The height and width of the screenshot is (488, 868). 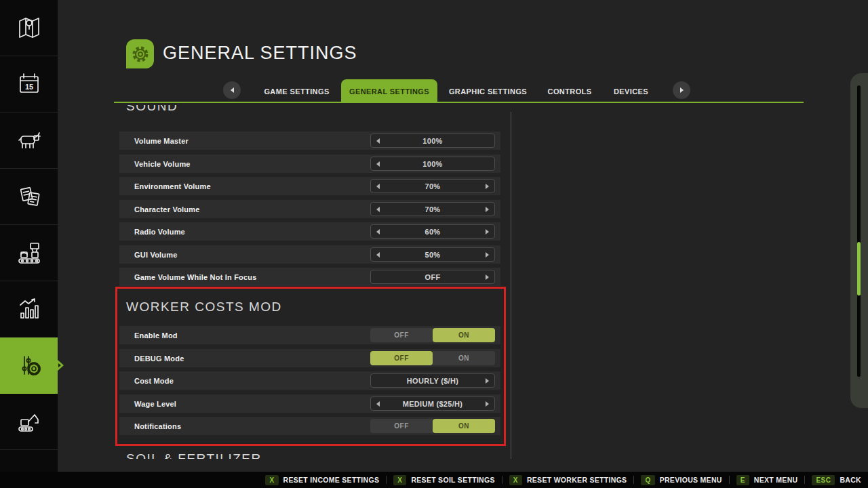 What do you see at coordinates (433, 404) in the screenshot?
I see `setting-value: MEDIUM ($25/H)` at bounding box center [433, 404].